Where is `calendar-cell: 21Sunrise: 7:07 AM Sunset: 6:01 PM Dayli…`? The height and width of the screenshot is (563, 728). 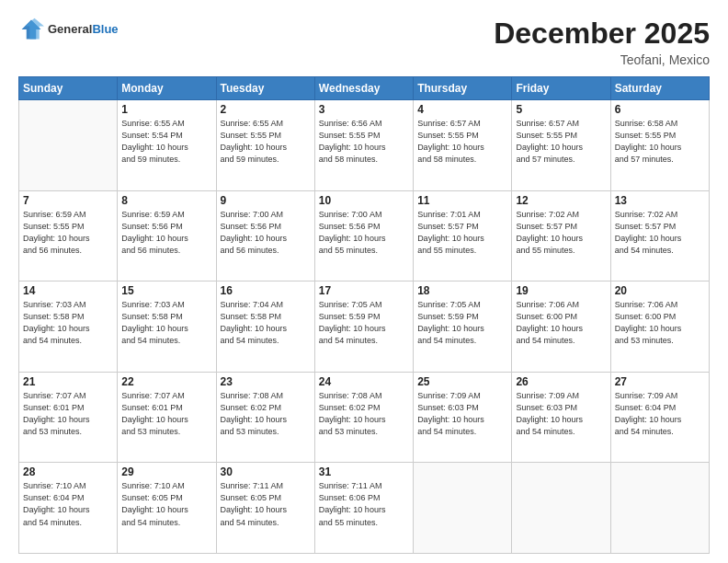
calendar-cell: 21Sunrise: 7:07 AM Sunset: 6:01 PM Dayli… is located at coordinates (68, 418).